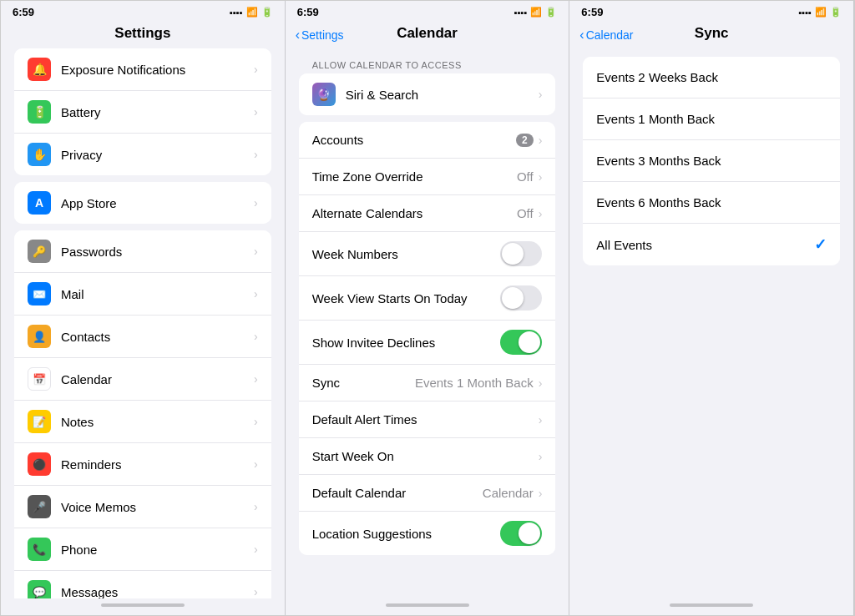  Describe the element at coordinates (143, 422) in the screenshot. I see `settings-item-notes: 📝 Notes ›` at that location.